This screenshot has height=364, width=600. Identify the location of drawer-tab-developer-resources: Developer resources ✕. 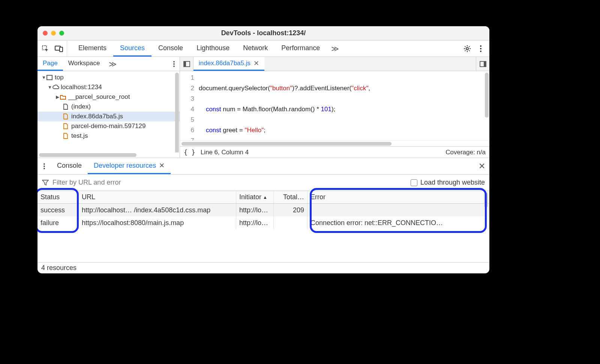
(129, 166).